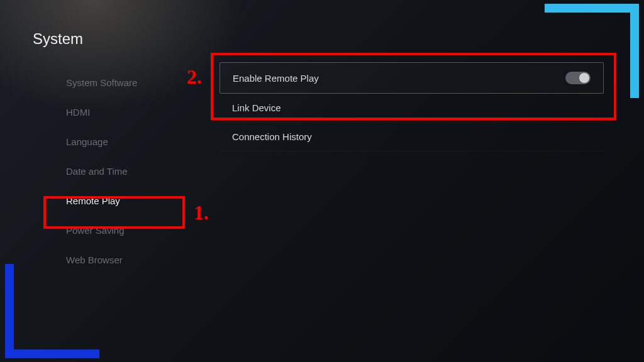 The image size is (644, 362). Describe the element at coordinates (272, 137) in the screenshot. I see `setting-label: Connection History` at that location.